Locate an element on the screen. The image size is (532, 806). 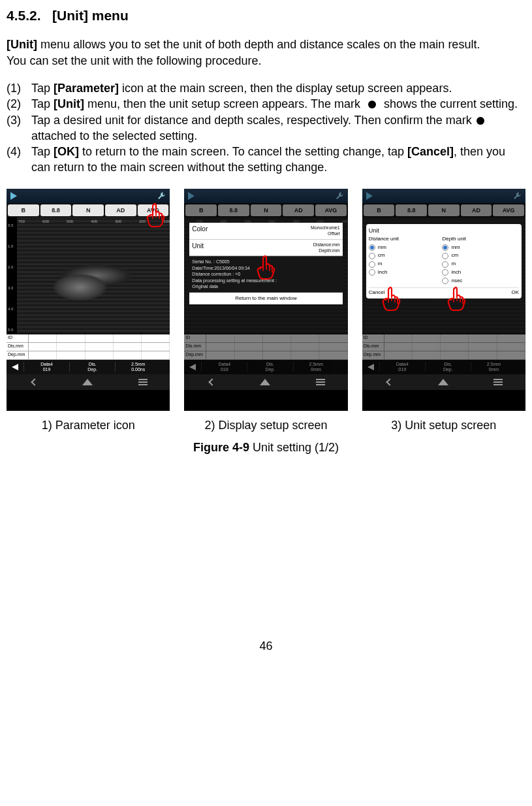
radio-inch: inch is located at coordinates (405, 273).